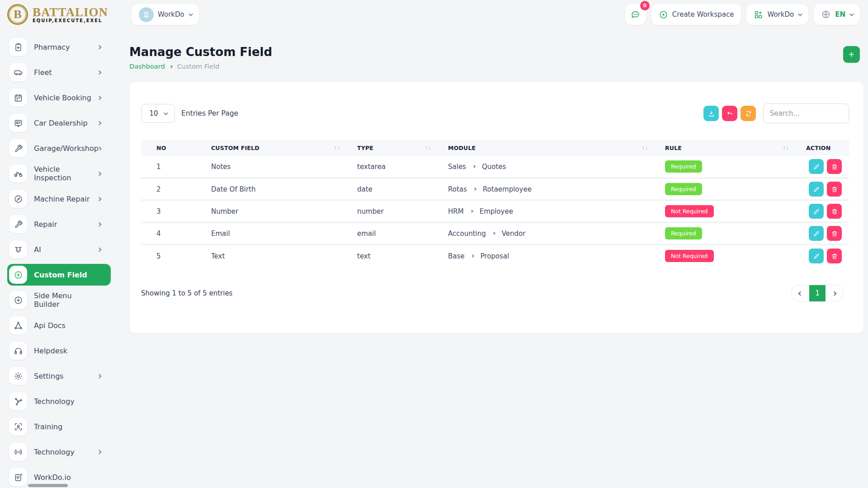  Describe the element at coordinates (720, 167) in the screenshot. I see `cell-rule: Required` at that location.